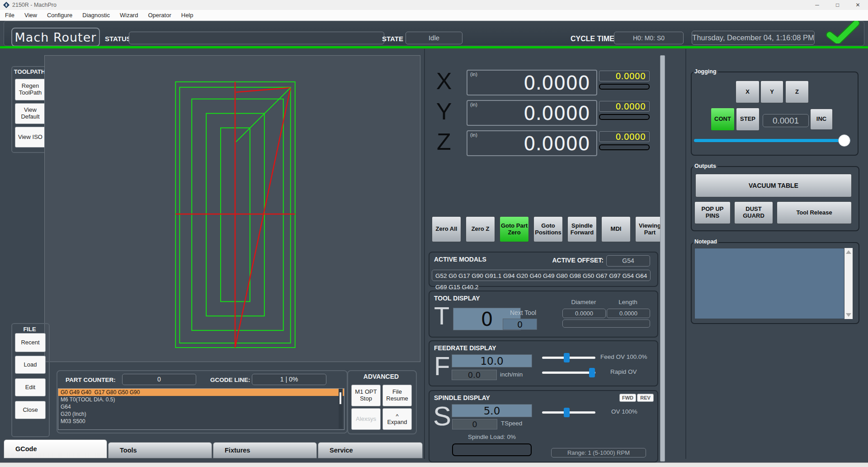 This screenshot has height=467, width=868. What do you see at coordinates (748, 92) in the screenshot?
I see `jog-x-button: X` at bounding box center [748, 92].